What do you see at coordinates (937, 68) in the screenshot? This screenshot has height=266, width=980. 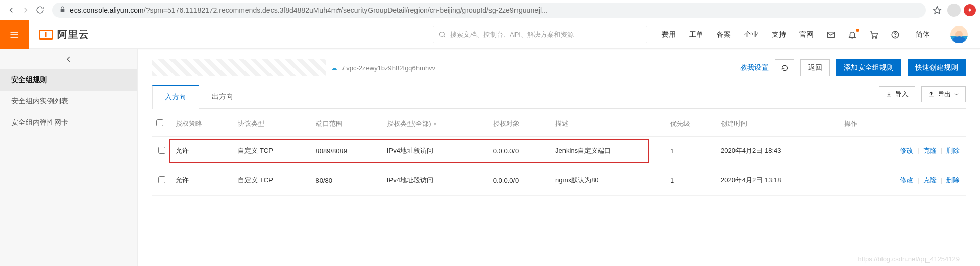 I see `quick-create-button: 快速创建规则` at bounding box center [937, 68].